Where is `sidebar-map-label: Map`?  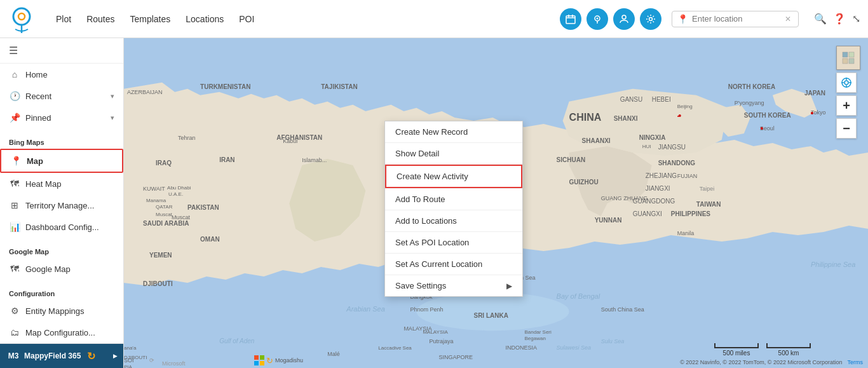 sidebar-map-label: Map is located at coordinates (35, 161).